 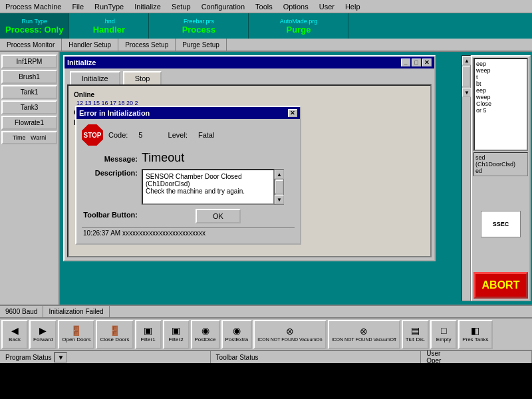 I want to click on error-description-row: Description: SENSOR Chamber Door Closed …, so click(x=188, y=187).